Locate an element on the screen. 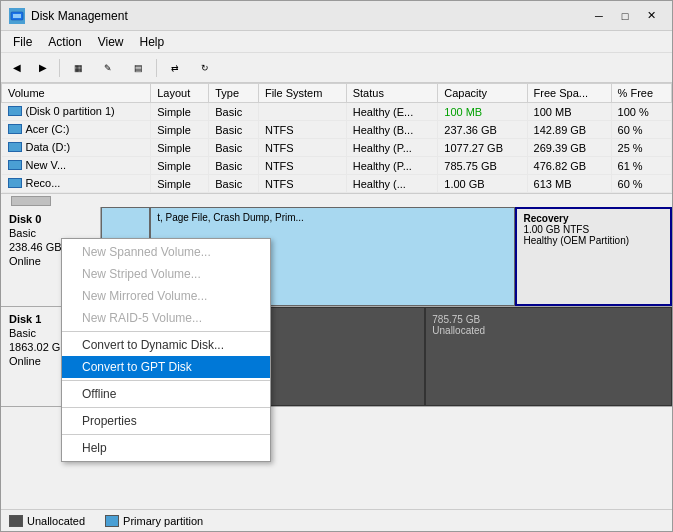 This screenshot has height=532, width=673. ctx-convert-dynamic: Convert to Dynamic Disk... is located at coordinates (166, 345).